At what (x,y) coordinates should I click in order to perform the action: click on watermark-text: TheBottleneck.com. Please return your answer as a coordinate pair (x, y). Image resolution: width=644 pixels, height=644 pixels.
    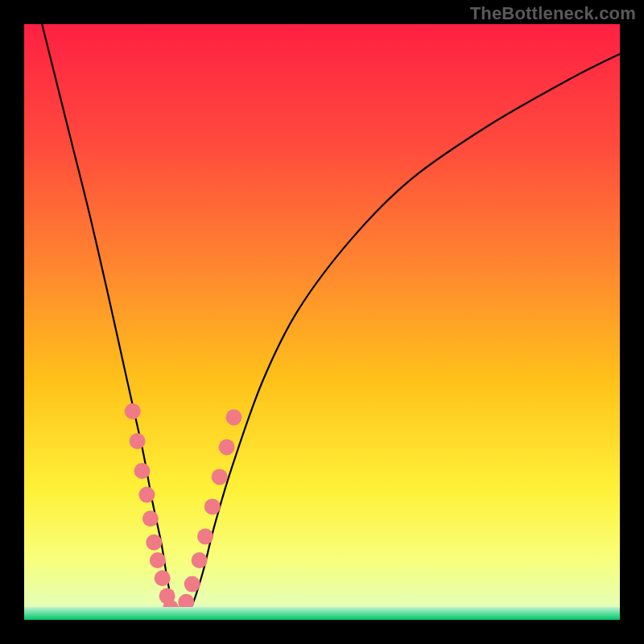
    Looking at the image, I should click on (553, 14).